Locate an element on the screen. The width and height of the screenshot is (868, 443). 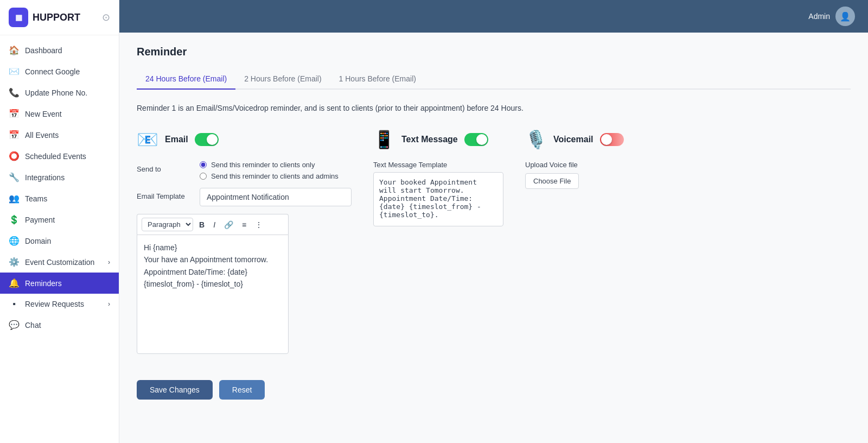
choose-file-button: Choose File is located at coordinates (552, 181).